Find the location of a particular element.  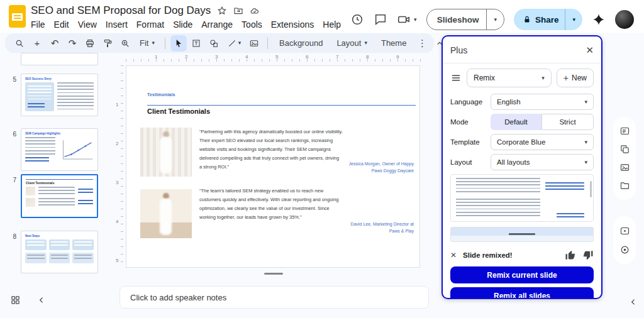

slide-eyebrow: Testimonials is located at coordinates (161, 94).